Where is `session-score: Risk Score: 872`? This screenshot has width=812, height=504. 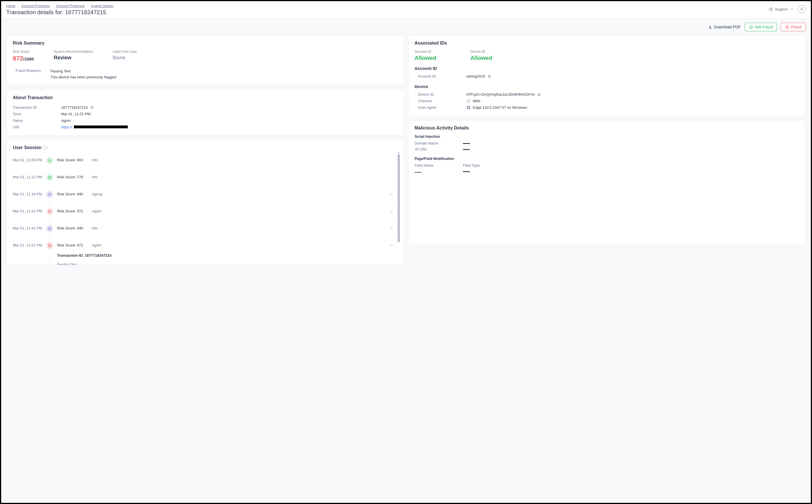 session-score: Risk Score: 872 is located at coordinates (71, 245).